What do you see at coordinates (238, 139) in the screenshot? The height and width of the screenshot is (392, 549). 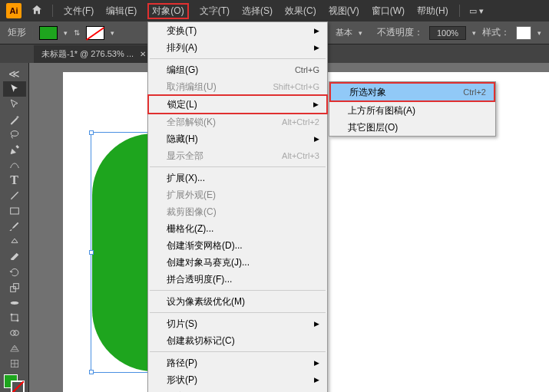 I see `menu-item: 隐藏(H)▶` at bounding box center [238, 139].